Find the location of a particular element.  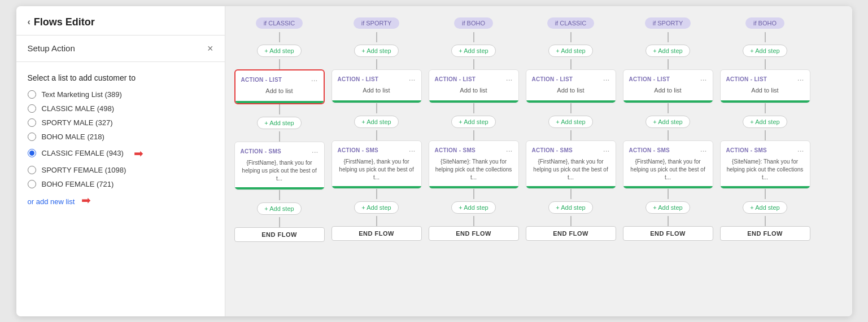

list-item: CLASSIC FEMALE (943) ➡ is located at coordinates (121, 153).